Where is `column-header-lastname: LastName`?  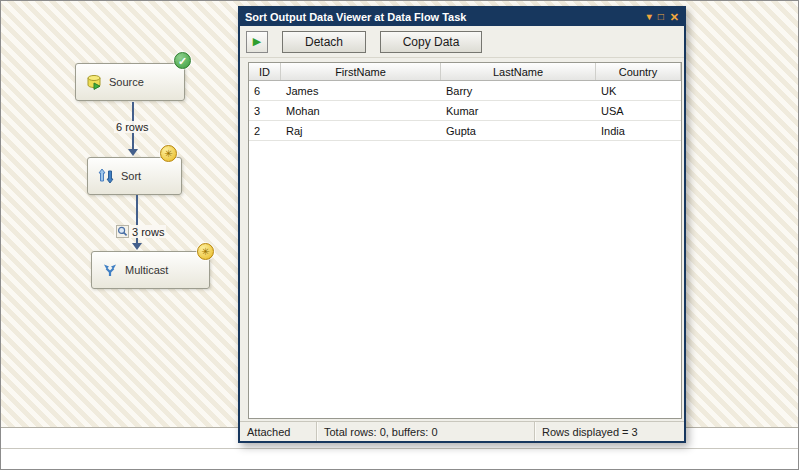 column-header-lastname: LastName is located at coordinates (518, 72).